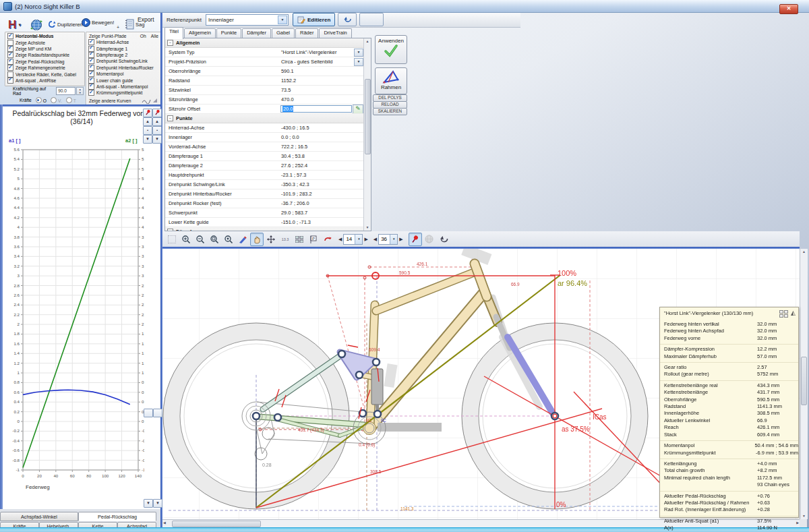 Image resolution: width=809 pixels, height=532 pixels. I want to click on grid-row: Drehpunkt Schwinge/Link-350.3 ; 42.3, so click(264, 185).